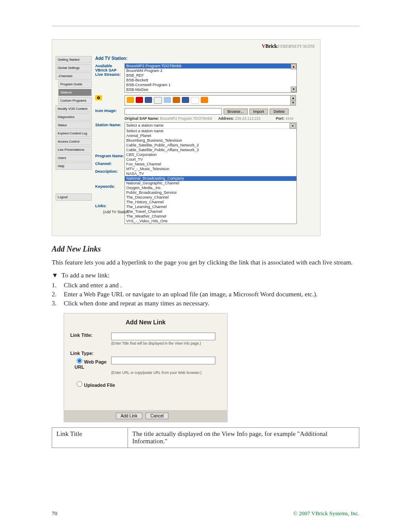 The image size is (411, 532). I want to click on link-title-table: Link Title The title actually displayed …, so click(206, 438).